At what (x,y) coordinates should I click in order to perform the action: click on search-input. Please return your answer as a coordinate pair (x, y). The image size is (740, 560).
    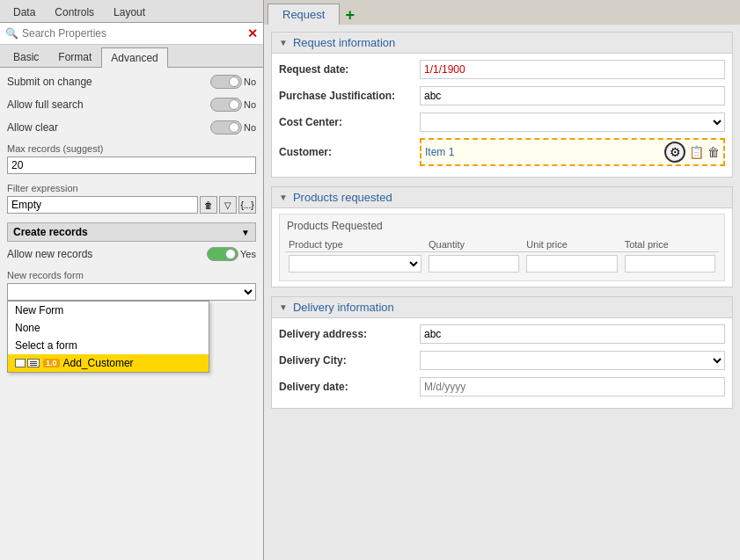
    Looking at the image, I should click on (133, 33).